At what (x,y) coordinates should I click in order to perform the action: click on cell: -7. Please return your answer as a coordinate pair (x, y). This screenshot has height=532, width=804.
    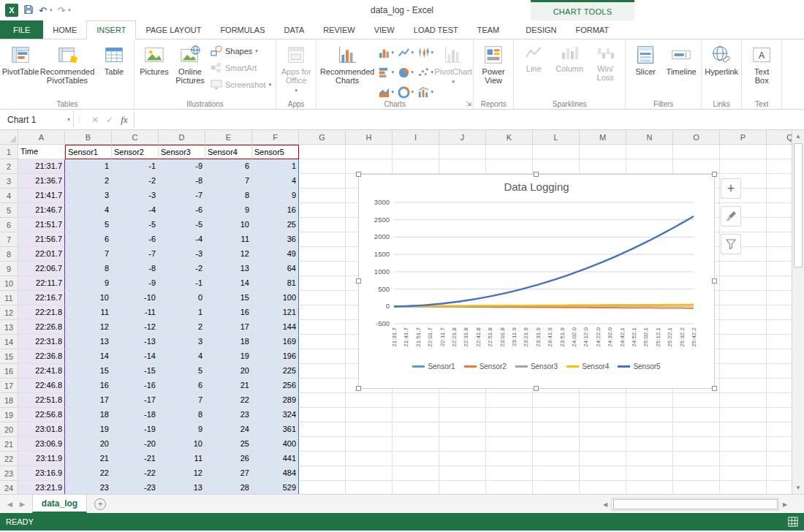
    Looking at the image, I should click on (182, 196).